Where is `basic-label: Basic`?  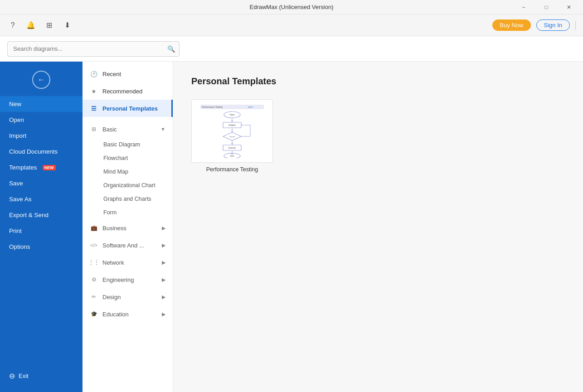 basic-label: Basic is located at coordinates (110, 130).